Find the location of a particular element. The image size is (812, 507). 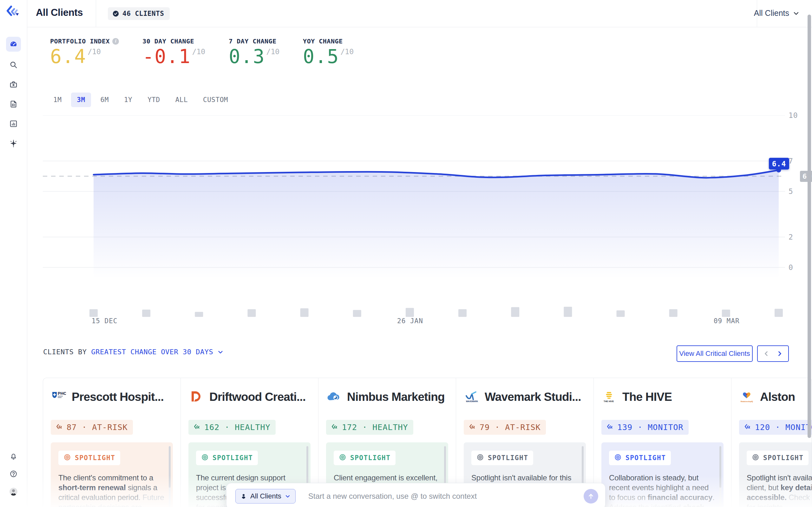

metric: 7 DAY CHANGE0.3/10 is located at coordinates (254, 52).